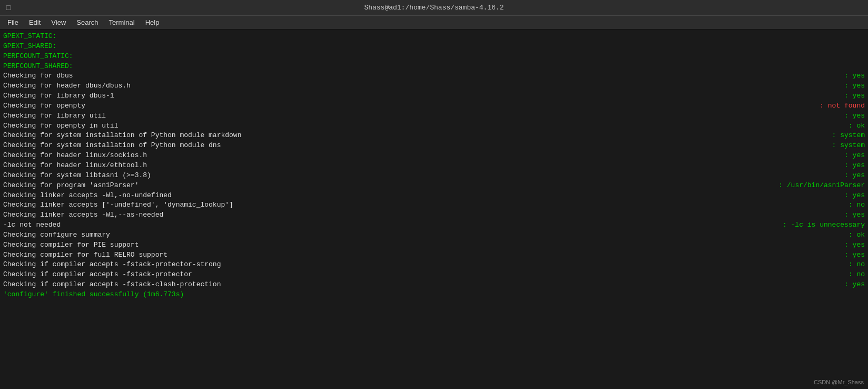  I want to click on line-left: Checking linker accepts ['-undefined', '…, so click(118, 206).